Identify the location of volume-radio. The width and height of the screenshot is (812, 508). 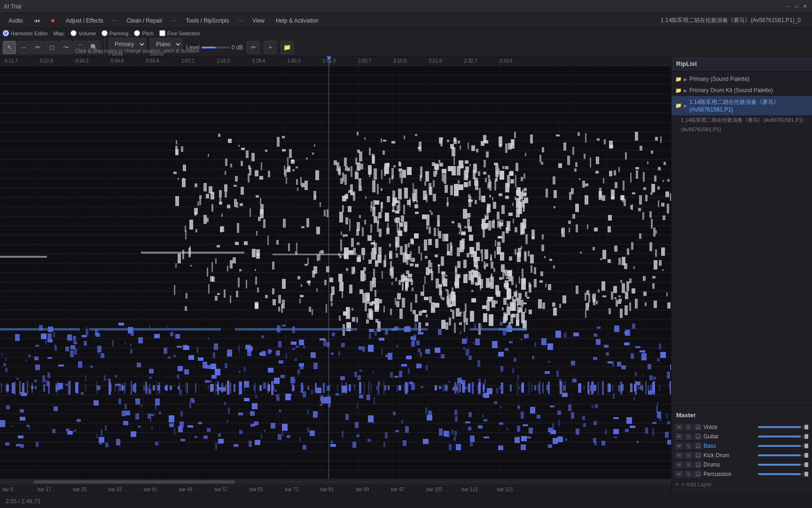
(73, 33).